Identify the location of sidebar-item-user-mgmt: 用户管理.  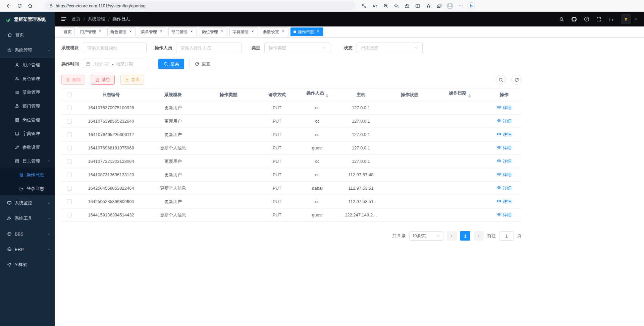
(28, 65).